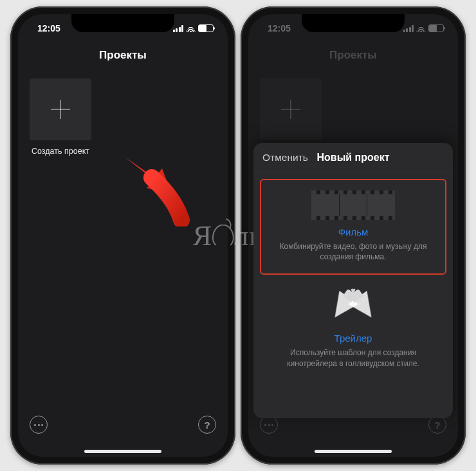 The height and width of the screenshot is (471, 476). Describe the element at coordinates (353, 158) in the screenshot. I see `sheet-header: Отменить Новый проект` at that location.